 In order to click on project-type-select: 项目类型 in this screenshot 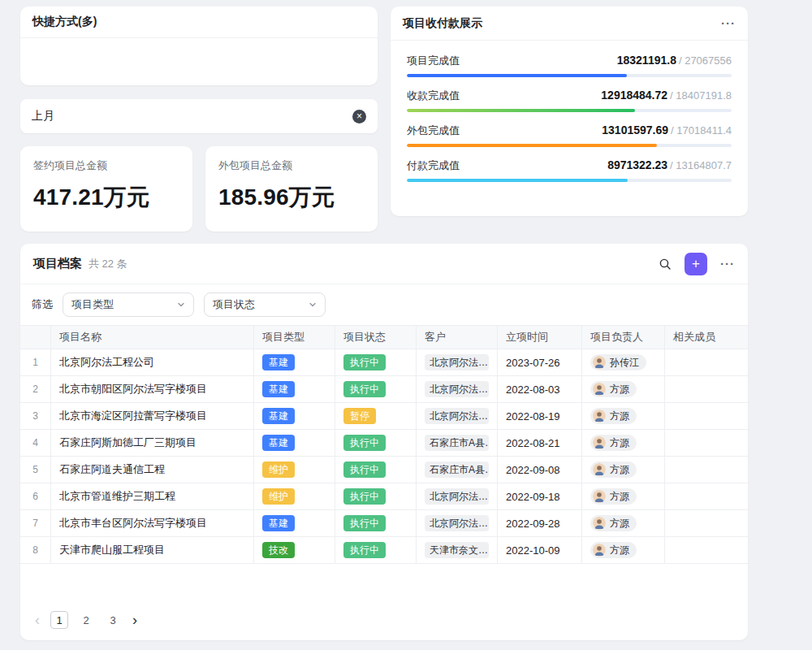, I will do `click(128, 305)`.